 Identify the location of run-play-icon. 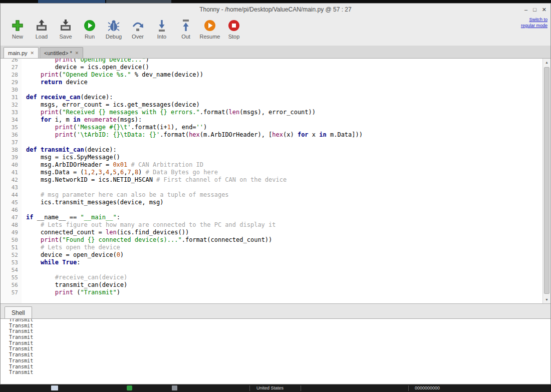
(90, 26).